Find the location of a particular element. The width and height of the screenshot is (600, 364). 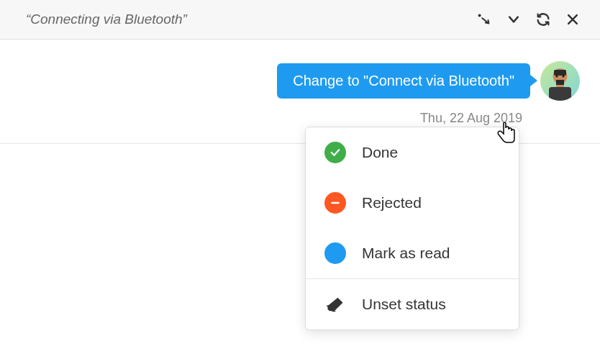

header-title: “Connecting via Bluetooth” is located at coordinates (106, 19).